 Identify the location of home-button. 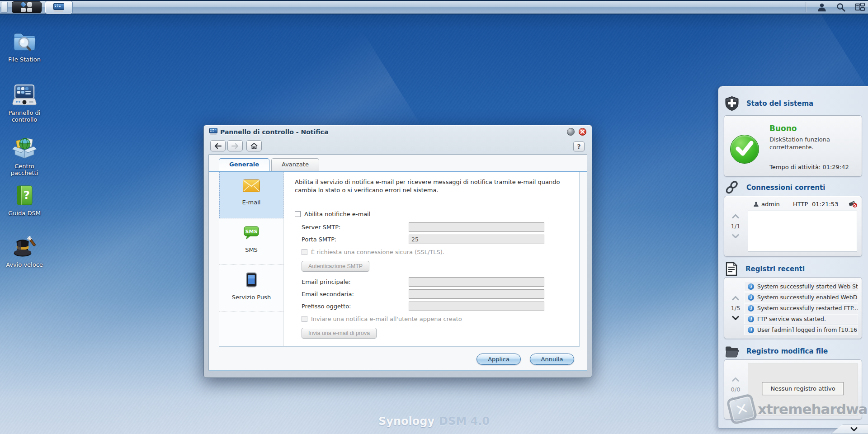
(254, 146).